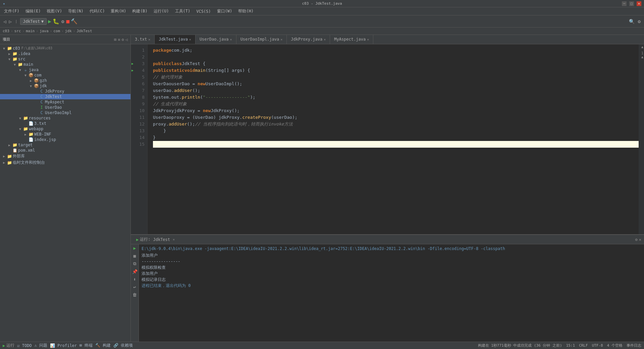  I want to click on tree-item-c03: ▼ 📁 c03 F:\桌面\JAVA\c03, so click(65, 48).